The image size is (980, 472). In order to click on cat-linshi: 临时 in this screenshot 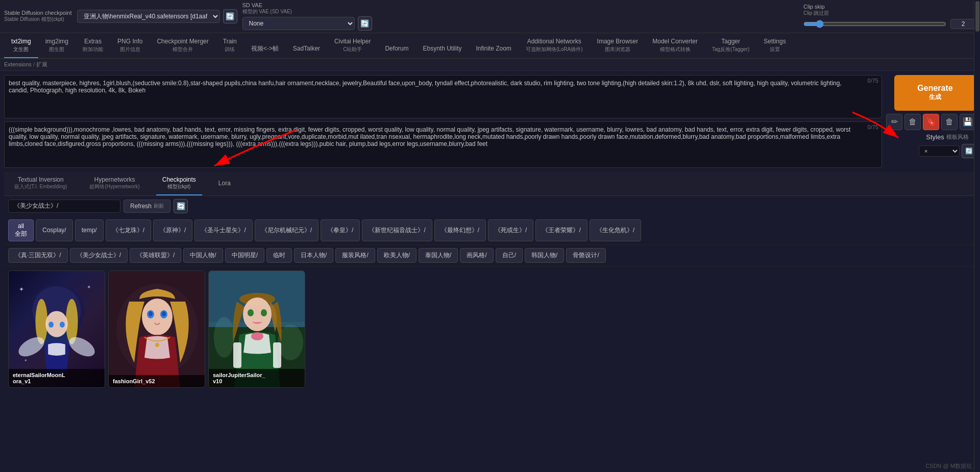, I will do `click(279, 255)`.